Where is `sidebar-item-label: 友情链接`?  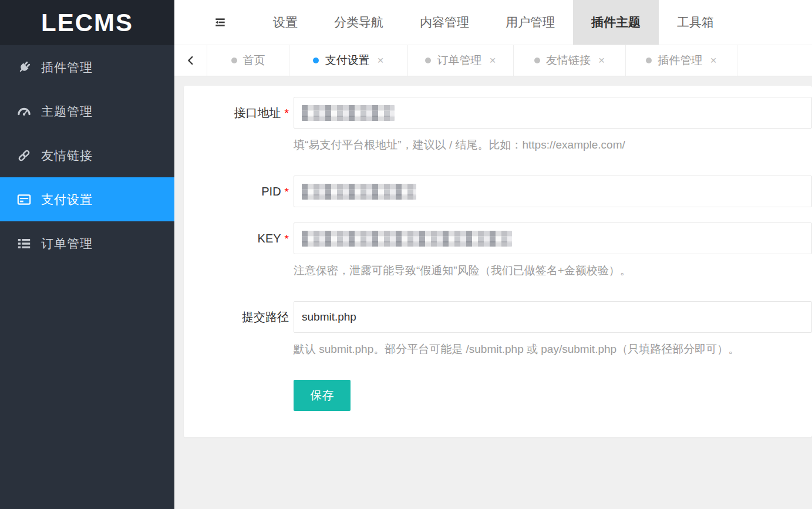
sidebar-item-label: 友情链接 is located at coordinates (67, 156).